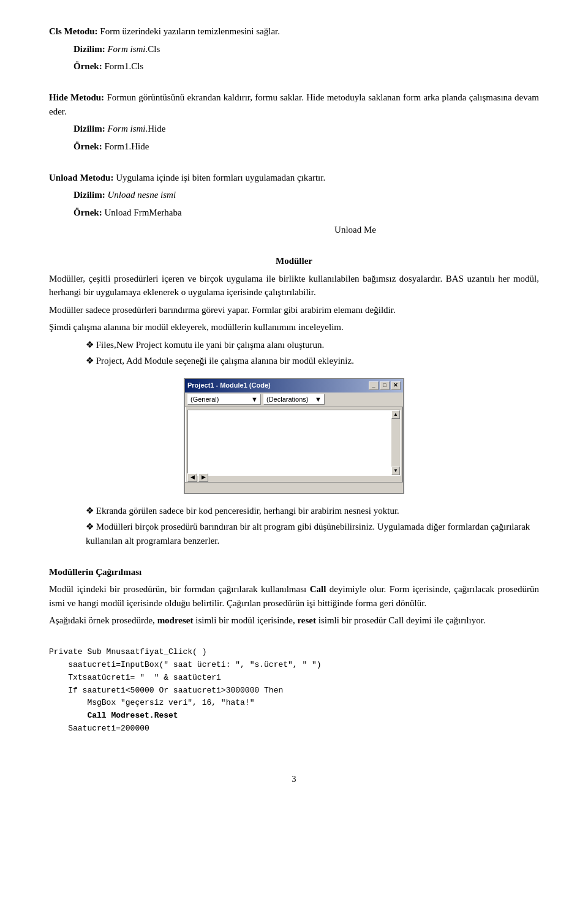  Describe the element at coordinates (294, 327) in the screenshot. I see `modueller-desc3: Şimdi çalışma alanına bir modül ekleyere…` at that location.